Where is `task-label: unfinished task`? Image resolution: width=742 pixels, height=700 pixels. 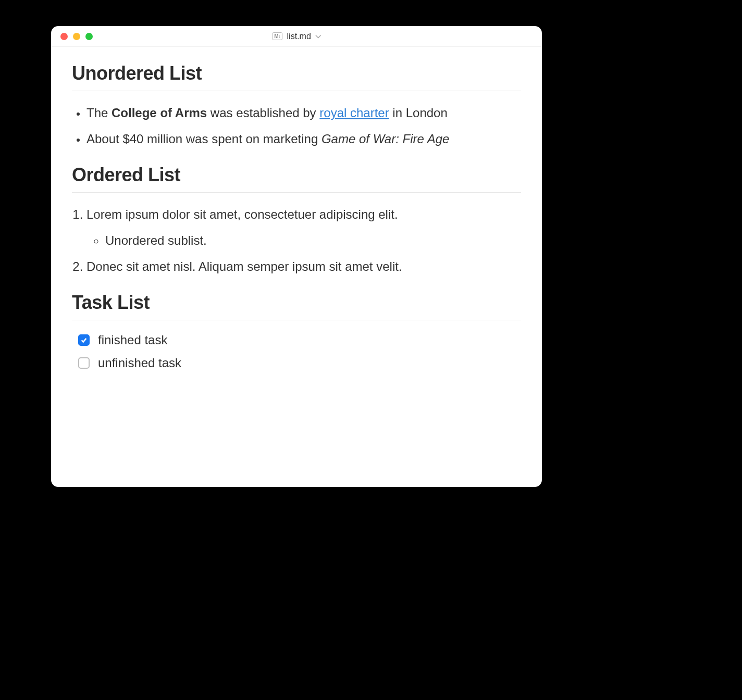
task-label: unfinished task is located at coordinates (140, 363).